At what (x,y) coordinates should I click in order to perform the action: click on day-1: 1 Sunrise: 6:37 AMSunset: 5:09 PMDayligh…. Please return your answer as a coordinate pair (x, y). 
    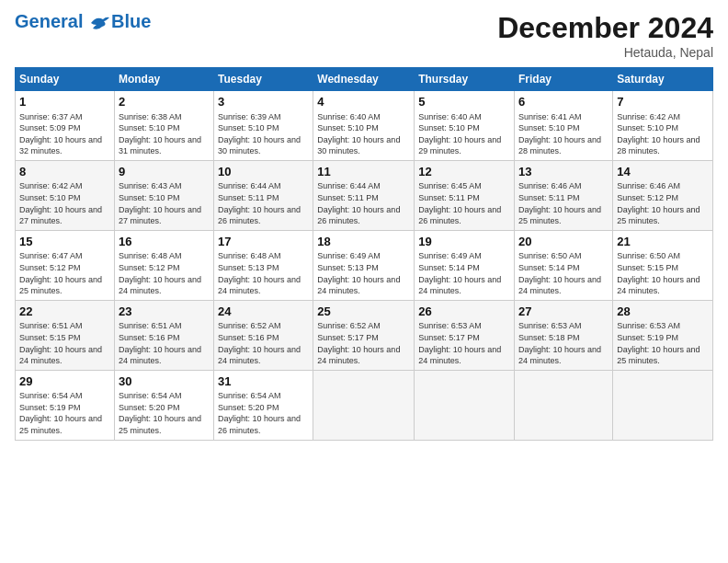
    Looking at the image, I should click on (65, 126).